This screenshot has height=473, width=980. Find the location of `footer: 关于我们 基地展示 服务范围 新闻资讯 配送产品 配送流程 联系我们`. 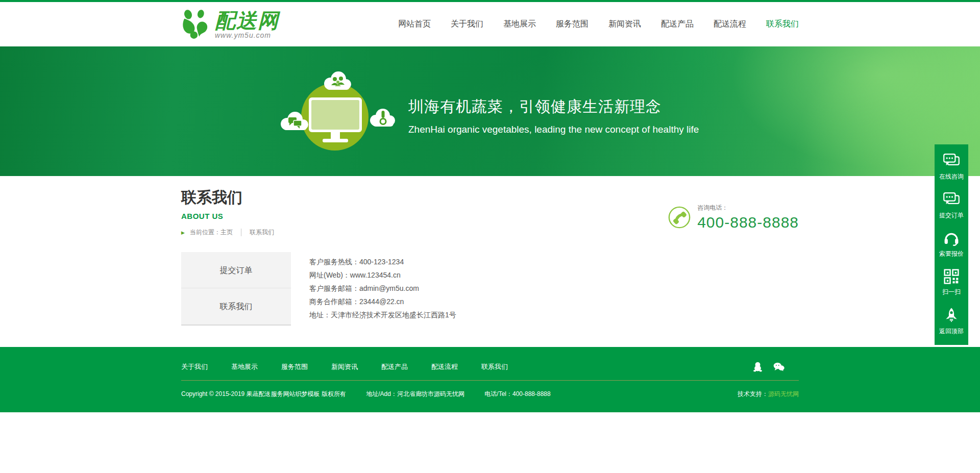

footer: 关于我们 基地展示 服务范围 新闻资讯 配送产品 配送流程 联系我们 is located at coordinates (490, 380).